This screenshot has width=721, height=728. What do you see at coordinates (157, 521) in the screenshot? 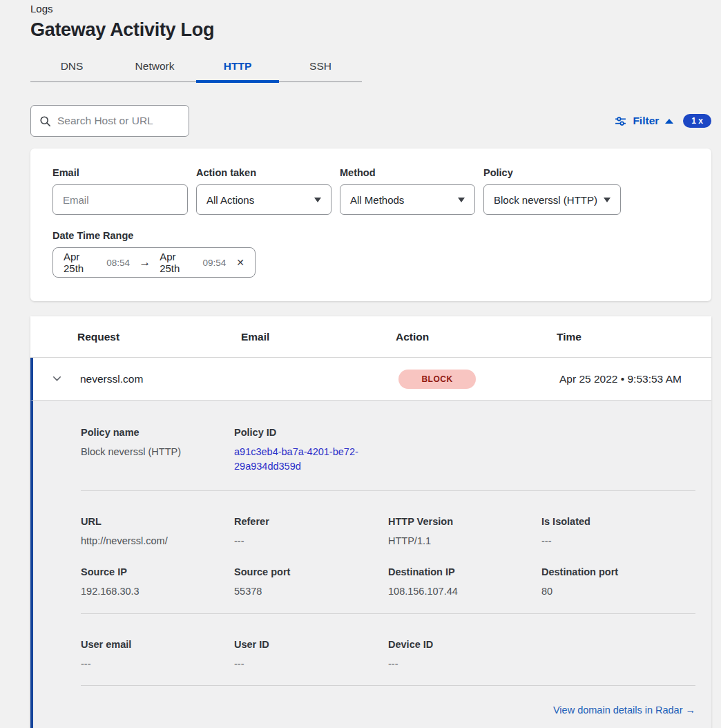
I see `url-label: URL` at bounding box center [157, 521].